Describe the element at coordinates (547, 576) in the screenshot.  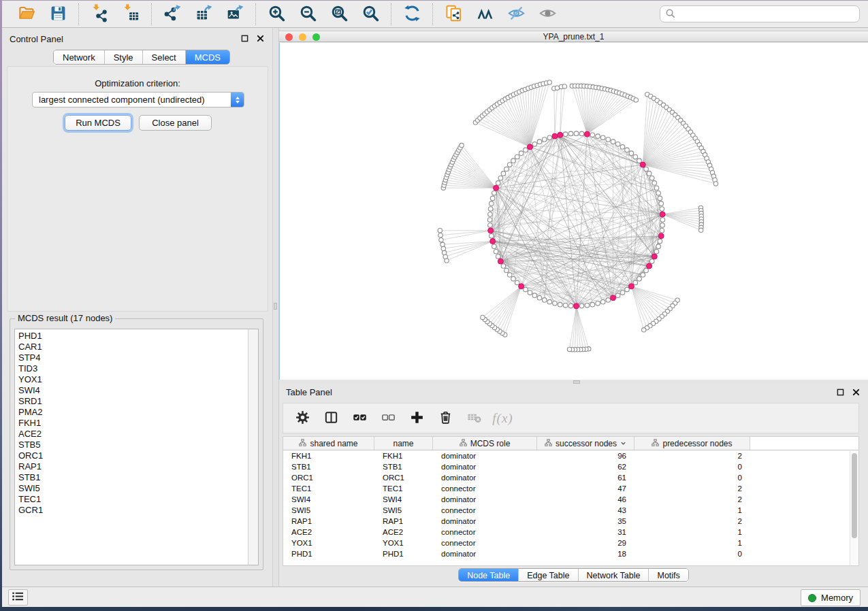
I see `tab-edge-table: Edge Table` at that location.